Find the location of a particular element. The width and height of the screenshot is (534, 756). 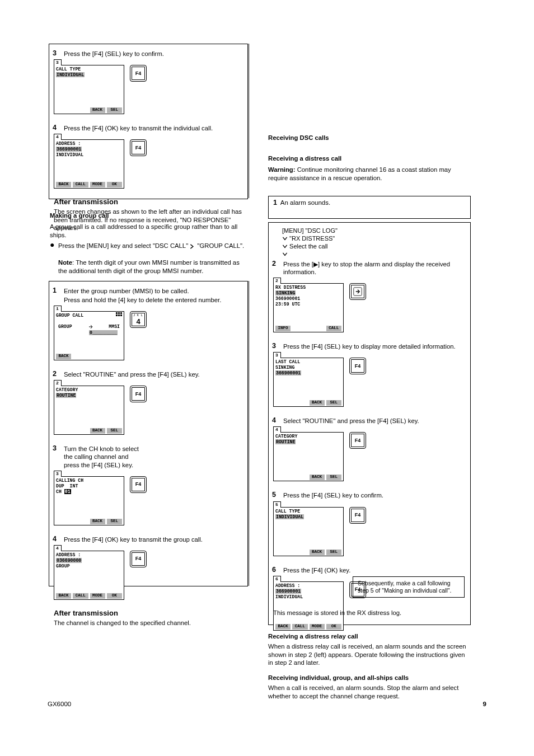

lcd-call-type: 5 CALL TYPE INDIVIDUAL BACK SEL is located at coordinates (308, 532).